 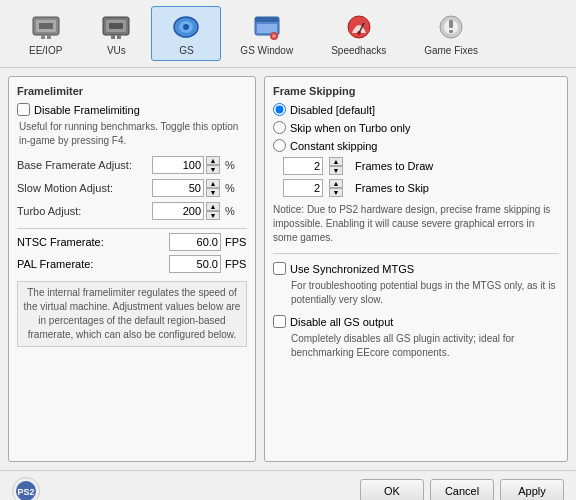 What do you see at coordinates (266, 34) in the screenshot?
I see `toolbar-gswindow: GS Window` at bounding box center [266, 34].